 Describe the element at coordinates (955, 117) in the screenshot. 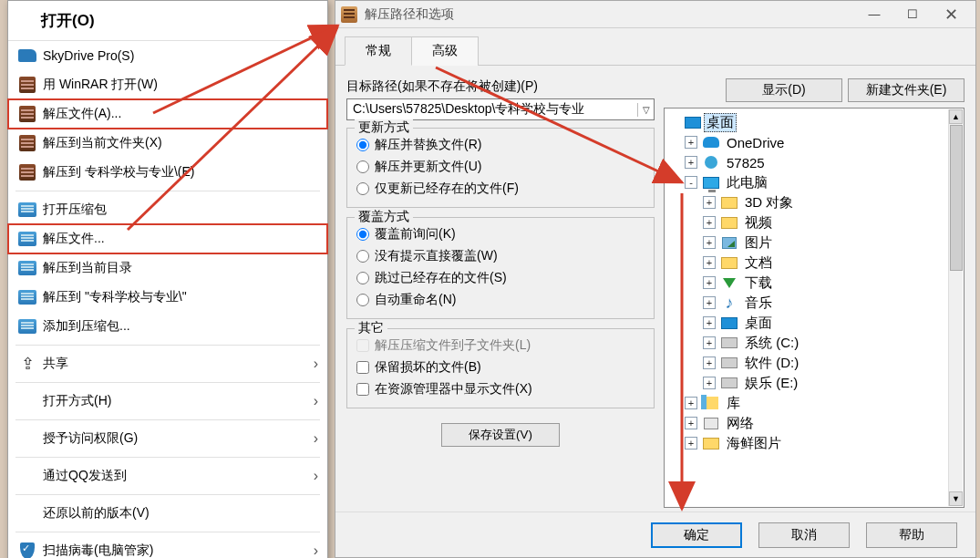

I see `scroll-up-icon: ▲` at that location.